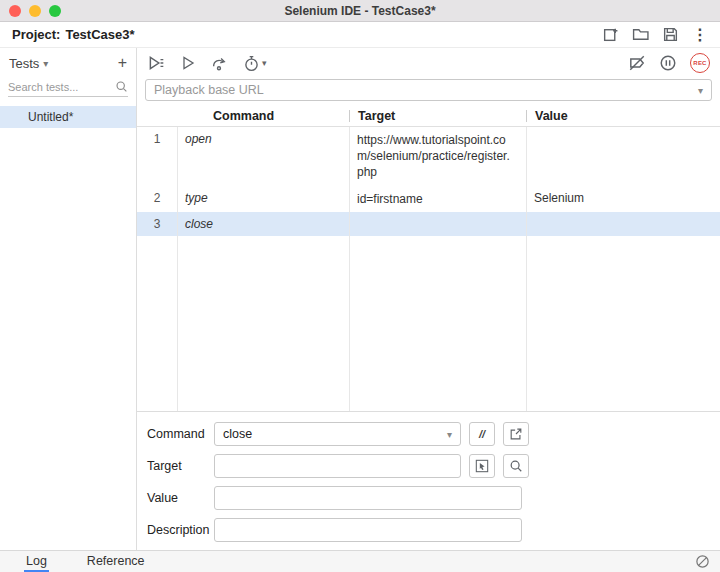 The image size is (720, 572). I want to click on save-project-icon, so click(670, 34).